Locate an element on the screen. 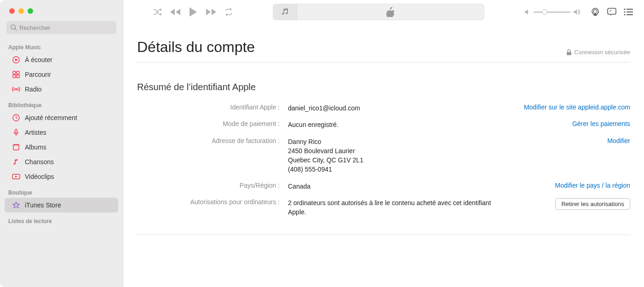 The height and width of the screenshot is (287, 644). sidebar-item-label: Artistes is located at coordinates (36, 132).